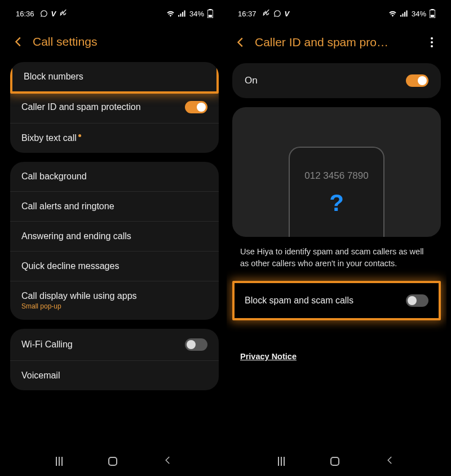  What do you see at coordinates (47, 345) in the screenshot?
I see `row-label: Wi-Fi Calling` at bounding box center [47, 345].